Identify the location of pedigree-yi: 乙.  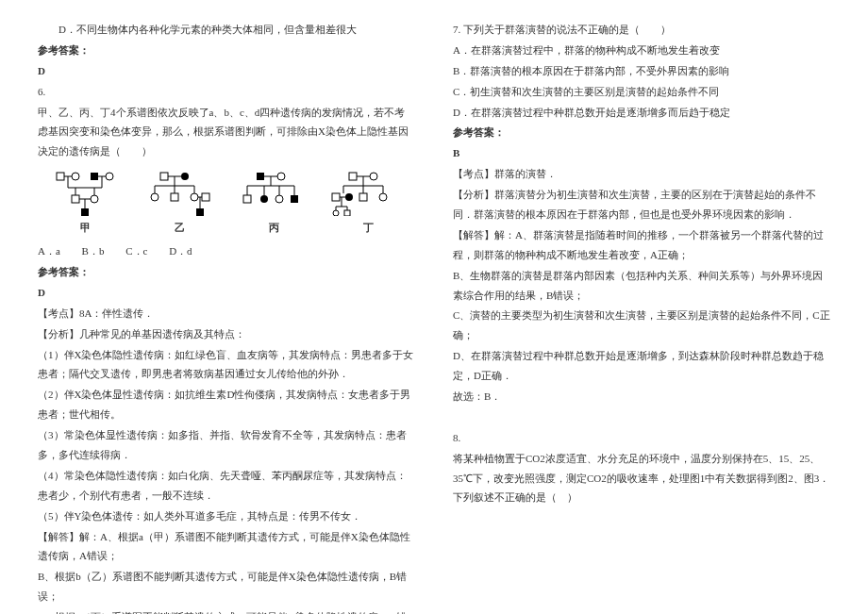
(179, 204).